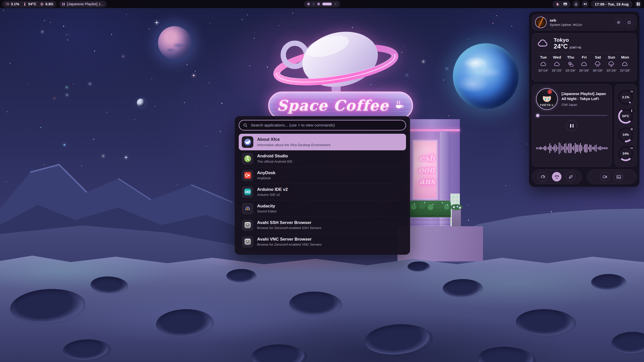  What do you see at coordinates (322, 4) in the screenshot?
I see `top-bar: 3.1% 54°C 6.8G [Japanese Playlist] J... …` at bounding box center [322, 4].